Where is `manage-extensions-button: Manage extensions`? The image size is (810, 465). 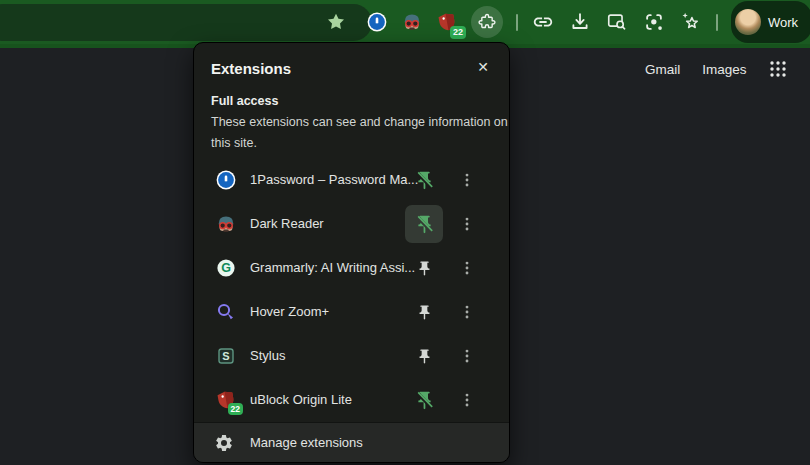
manage-extensions-button: Manage extensions is located at coordinates (352, 442).